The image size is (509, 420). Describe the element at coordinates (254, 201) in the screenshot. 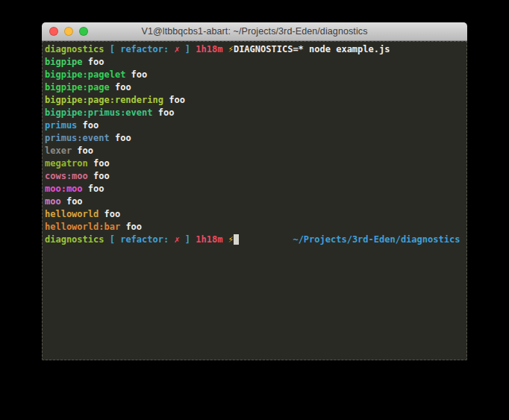

I see `terminal-line: moo foo` at that location.